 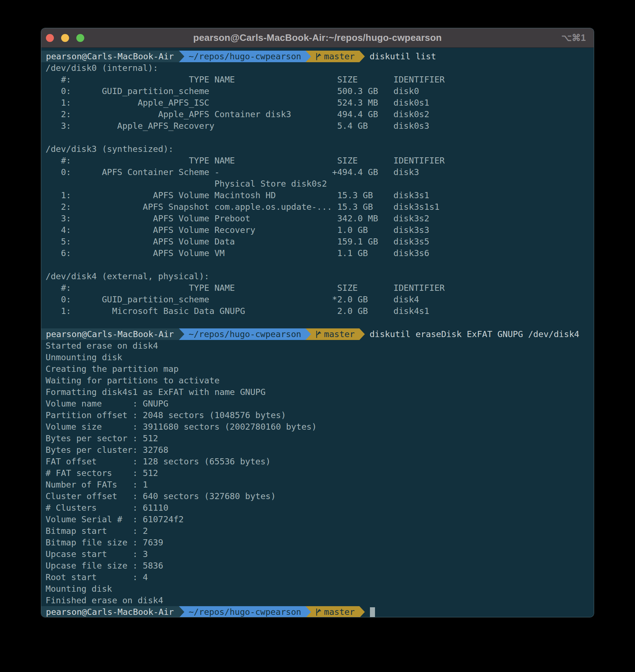 What do you see at coordinates (318, 56) in the screenshot?
I see `prompt-line-1: pearson@Carls-MacBook-Air ~/repos/hugo-c…` at bounding box center [318, 56].